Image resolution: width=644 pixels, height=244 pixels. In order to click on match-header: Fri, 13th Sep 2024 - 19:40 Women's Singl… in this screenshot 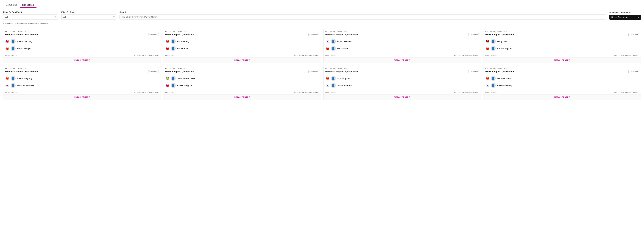, I will do `click(402, 70)`.